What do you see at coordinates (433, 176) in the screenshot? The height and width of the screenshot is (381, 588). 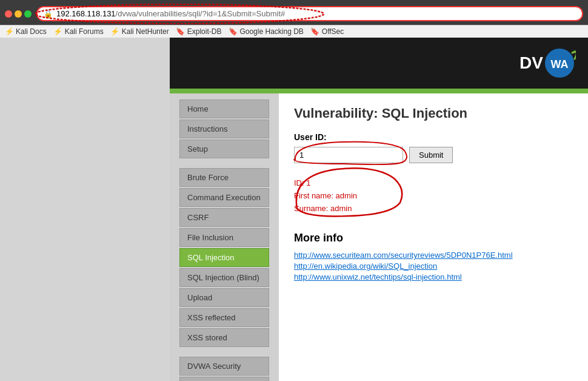 I see `form-section: User ID: Submit` at bounding box center [433, 176].